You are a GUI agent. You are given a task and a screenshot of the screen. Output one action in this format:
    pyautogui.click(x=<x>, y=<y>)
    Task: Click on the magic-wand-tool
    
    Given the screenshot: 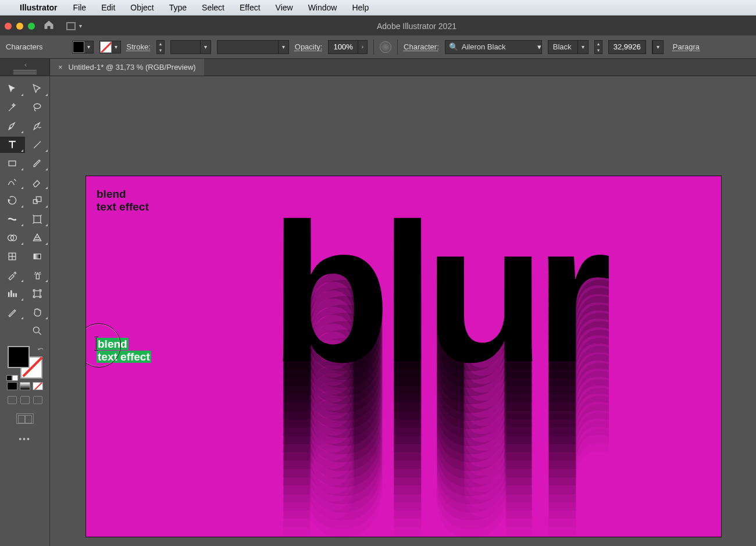 What is the action you would take?
    pyautogui.click(x=13, y=108)
    